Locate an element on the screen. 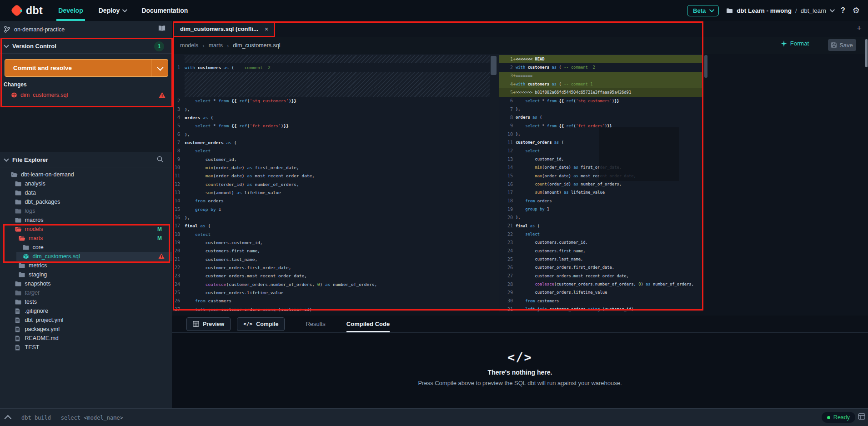 The width and height of the screenshot is (868, 426). new-tab-button: + is located at coordinates (859, 28).